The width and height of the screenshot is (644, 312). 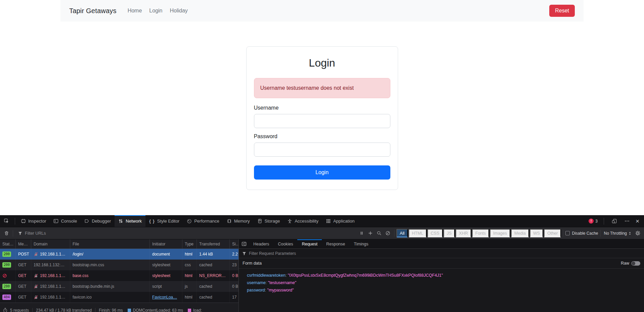 What do you see at coordinates (388, 233) in the screenshot?
I see `block-requests-button` at bounding box center [388, 233].